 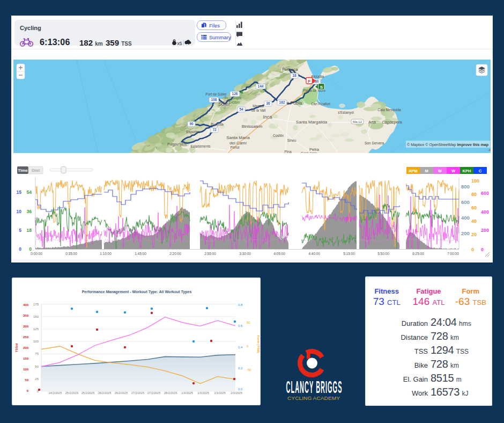 What do you see at coordinates (201, 146) in the screenshot?
I see `svg-text: Establiments` at bounding box center [201, 146].